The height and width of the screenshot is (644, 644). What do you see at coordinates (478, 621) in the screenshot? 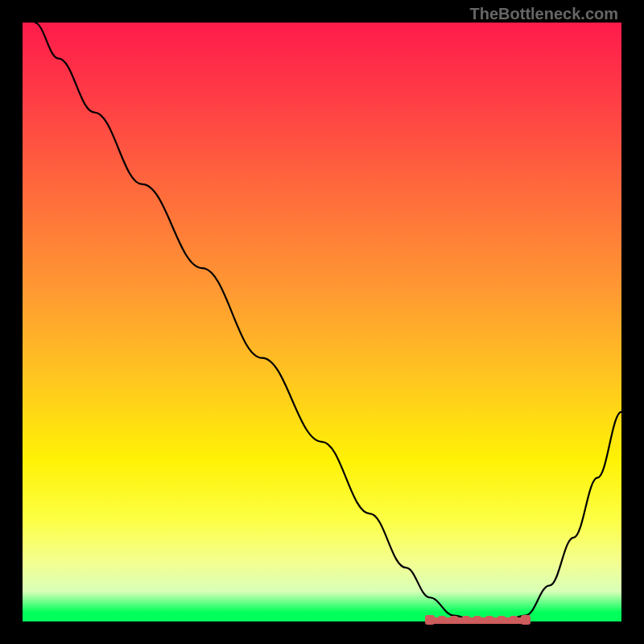
I see `optimal-range-bar` at bounding box center [478, 621].